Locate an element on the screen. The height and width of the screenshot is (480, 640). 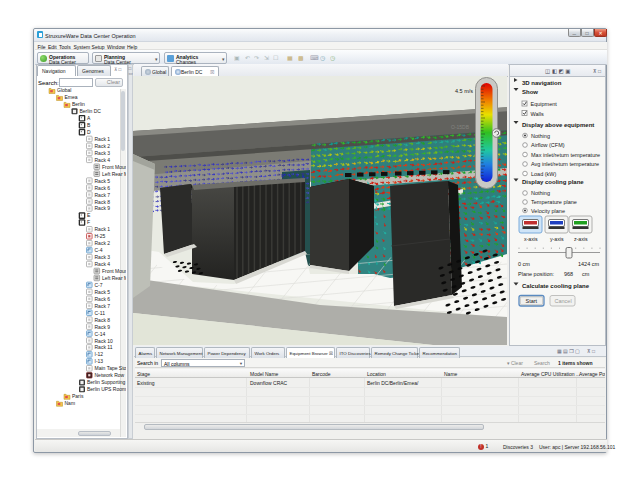
svg-text: C-14 is located at coordinates (100, 334).